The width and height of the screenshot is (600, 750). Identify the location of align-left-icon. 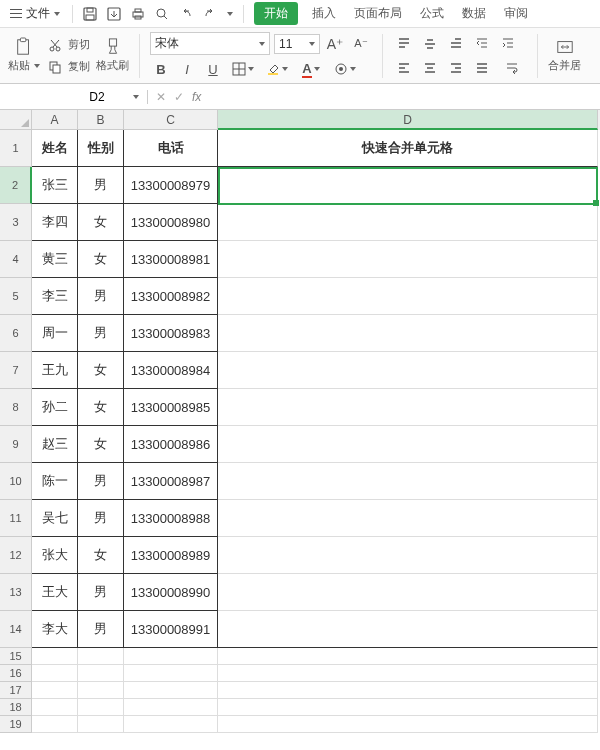
(404, 68).